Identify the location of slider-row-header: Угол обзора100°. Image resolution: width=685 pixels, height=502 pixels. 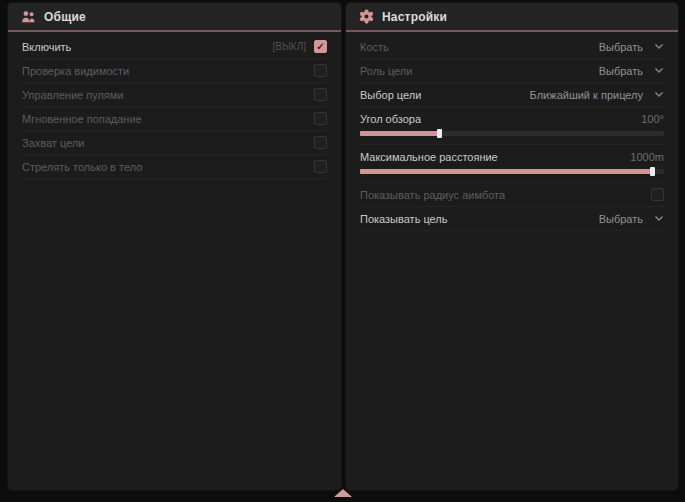
(512, 118).